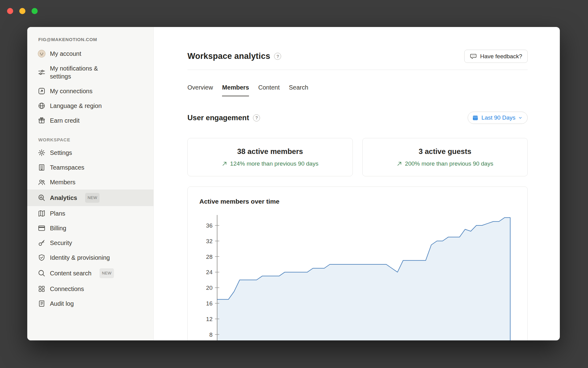  What do you see at coordinates (71, 273) in the screenshot?
I see `sidebar-item-label: Content search` at bounding box center [71, 273].